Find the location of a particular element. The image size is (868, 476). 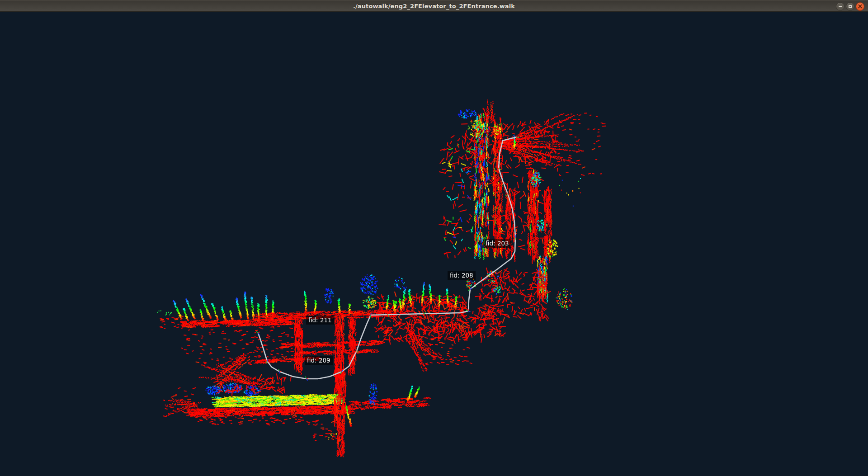

window-titlebar: ./autowalk/eng2_2FElevator_to_2FEntrance… is located at coordinates (434, 6).